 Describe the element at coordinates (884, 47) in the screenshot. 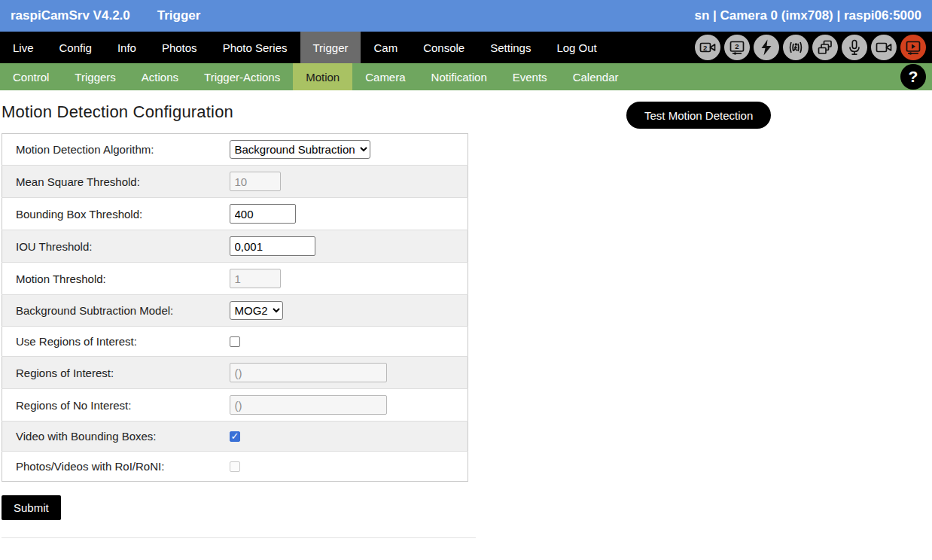

I see `video-camera-icon` at that location.